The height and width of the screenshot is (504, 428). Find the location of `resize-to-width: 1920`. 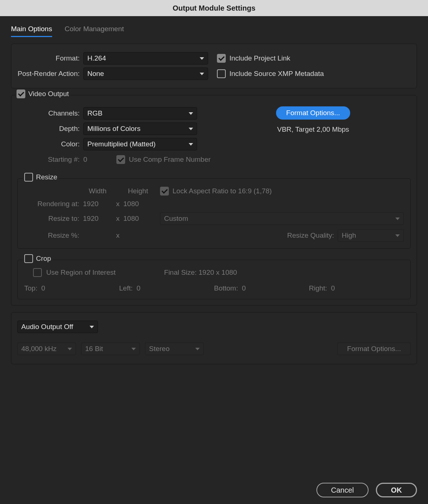

resize-to-width: 1920 is located at coordinates (98, 219).